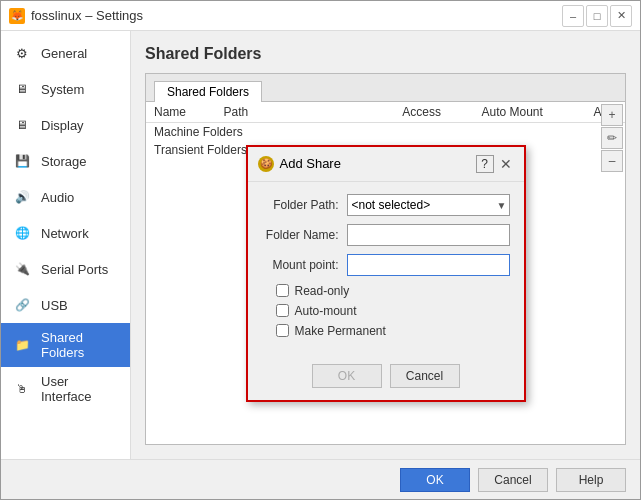  Describe the element at coordinates (513, 480) in the screenshot. I see `cancel-button: Cancel` at that location.